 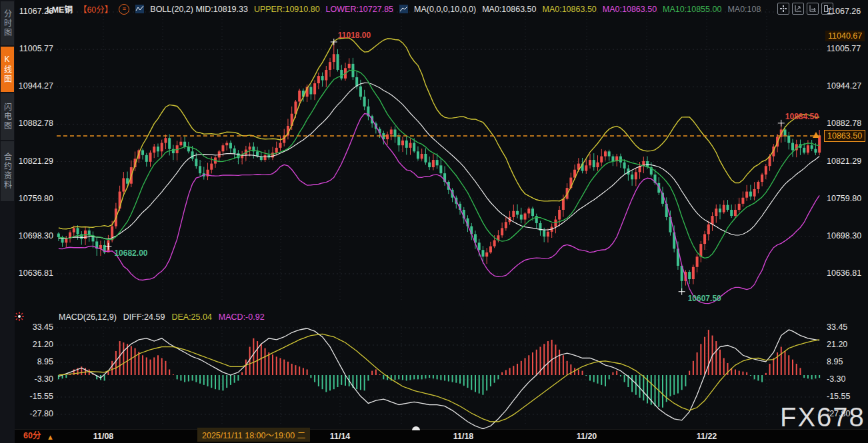 I want to click on chart-toolbar, so click(x=805, y=9).